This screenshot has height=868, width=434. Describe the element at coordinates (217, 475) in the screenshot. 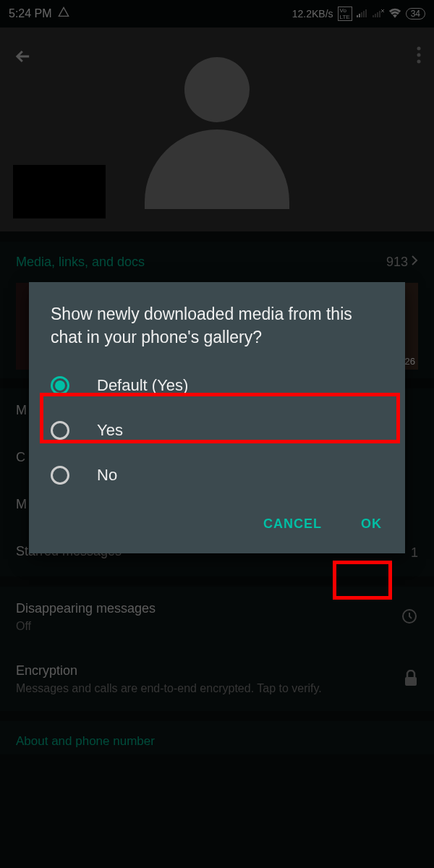

I see `radio-option-no: No` at that location.